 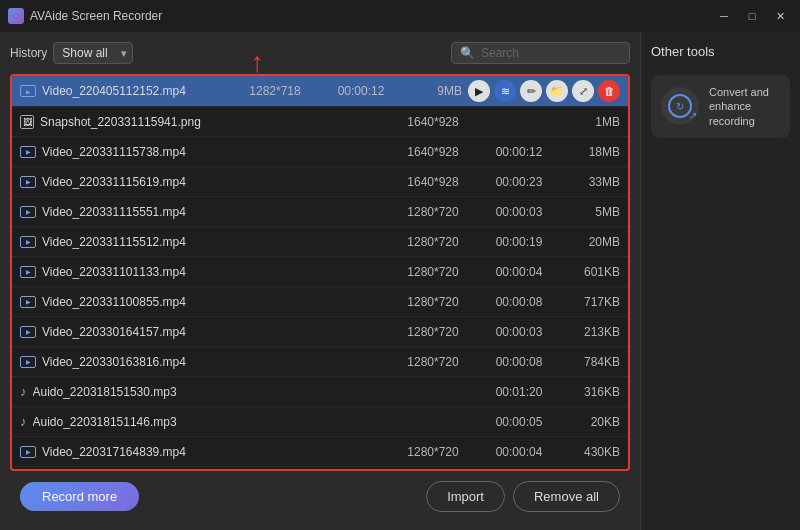 I want to click on file-row: ▶Video_220405112152.mp41282*71800:00:129…, so click(x=320, y=92).